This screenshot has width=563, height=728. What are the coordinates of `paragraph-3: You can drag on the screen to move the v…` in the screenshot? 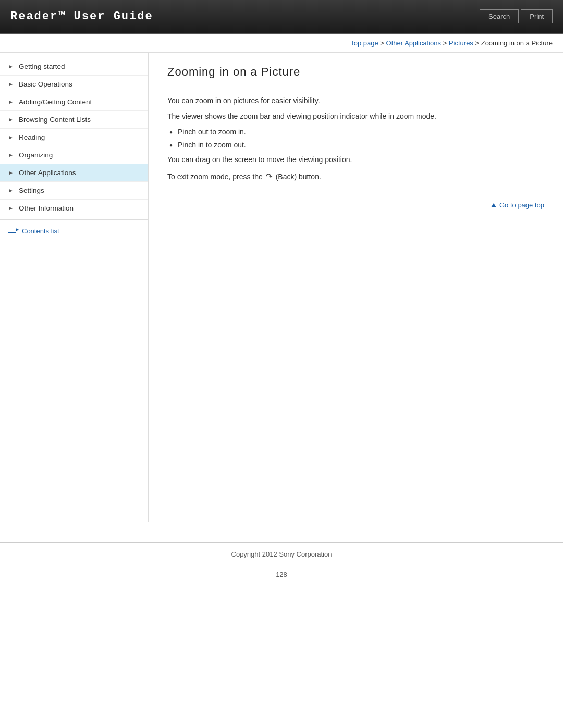 It's located at (356, 160).